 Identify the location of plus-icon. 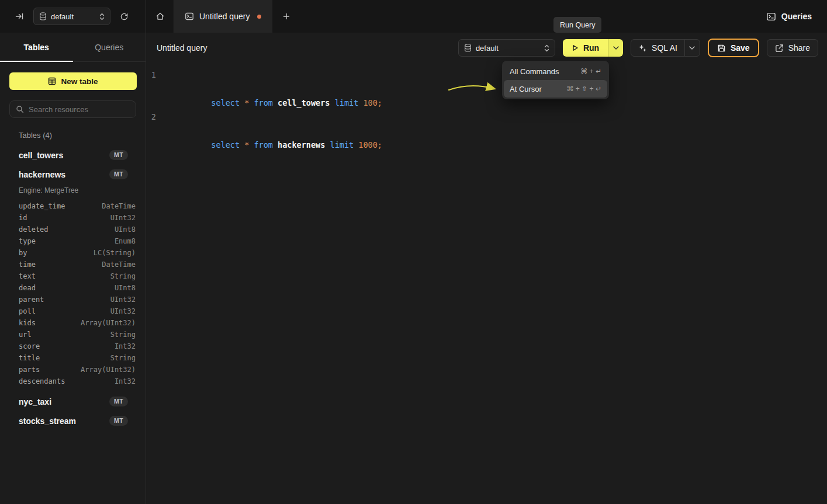
(286, 16).